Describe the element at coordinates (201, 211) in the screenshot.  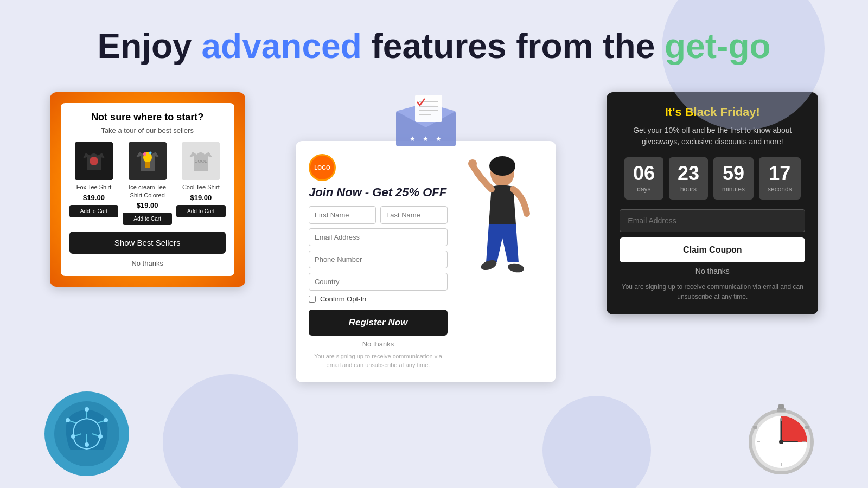
I see `add-to-cart-btn-3: Add to Cart` at that location.